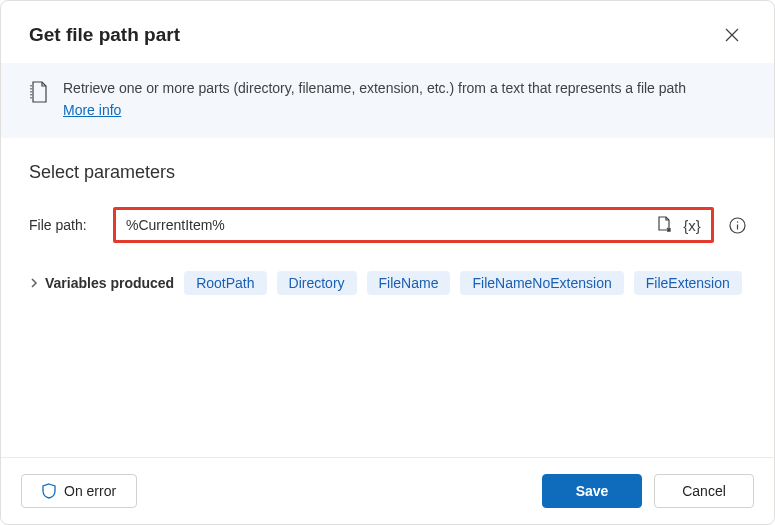 The image size is (775, 525). What do you see at coordinates (737, 225) in the screenshot?
I see `file-path-info-button` at bounding box center [737, 225].